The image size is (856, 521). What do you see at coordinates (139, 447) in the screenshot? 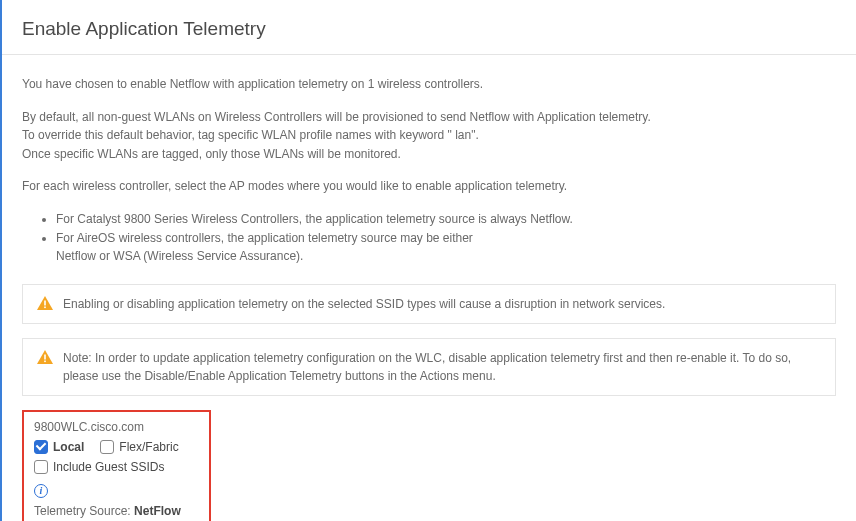
I see `checkbox-flex-fabric: Flex/Fabric` at bounding box center [139, 447].